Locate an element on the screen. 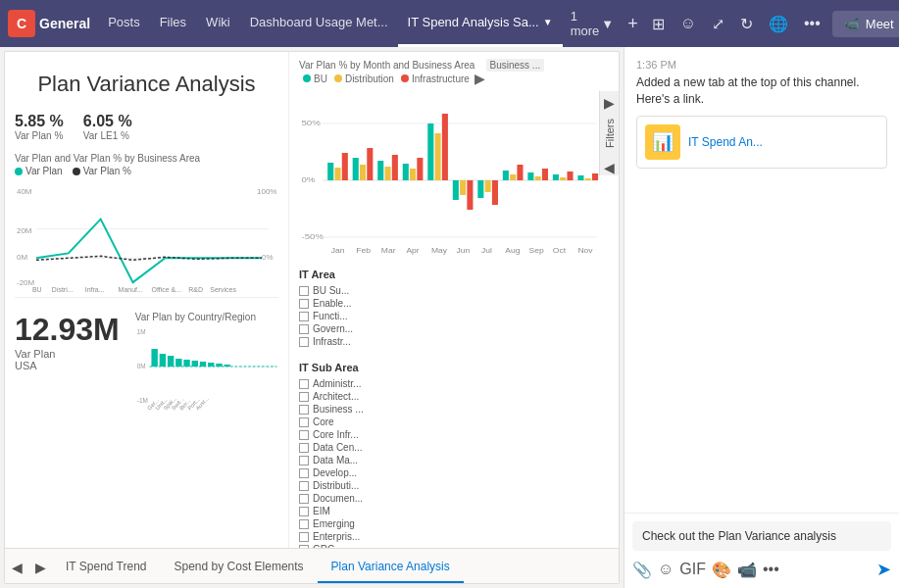 Image resolution: width=899 pixels, height=588 pixels. svg-text: 50% is located at coordinates (311, 123).